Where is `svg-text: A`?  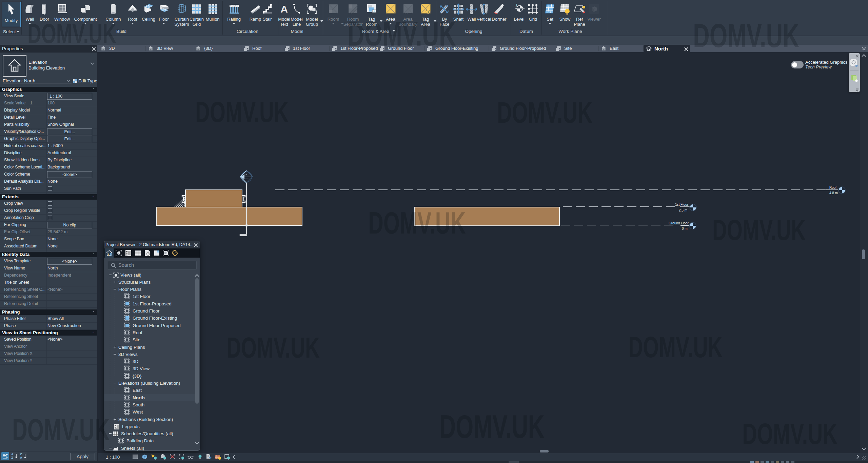
svg-text: A is located at coordinates (284, 9).